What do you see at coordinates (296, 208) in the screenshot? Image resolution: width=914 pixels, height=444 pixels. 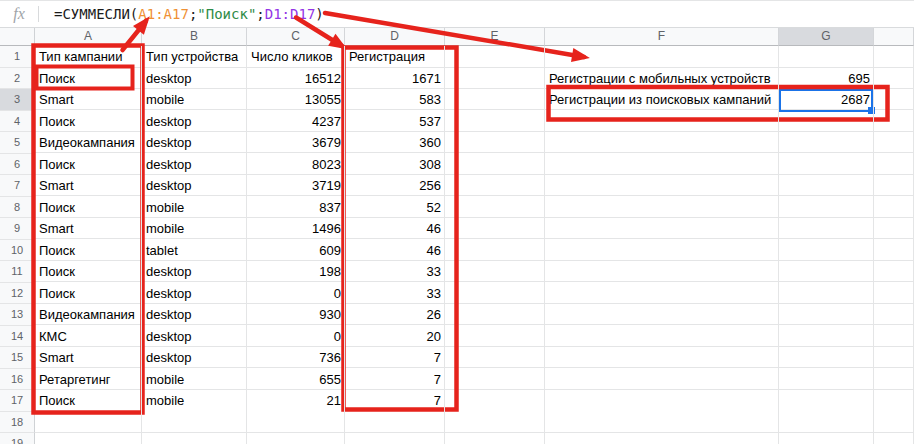 I see `cell-C8: 837` at bounding box center [296, 208].